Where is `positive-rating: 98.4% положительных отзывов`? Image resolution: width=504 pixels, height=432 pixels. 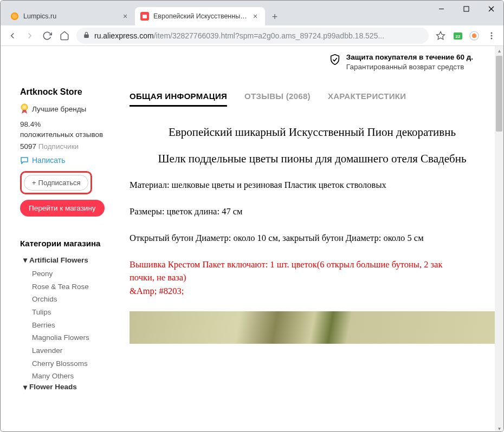
positive-rating: 98.4% положительных отзывов is located at coordinates (70, 130).